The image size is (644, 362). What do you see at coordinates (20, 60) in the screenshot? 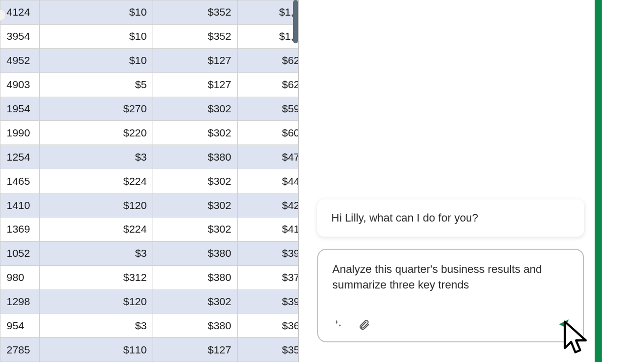
I see `cell-id: 4952` at bounding box center [20, 60].